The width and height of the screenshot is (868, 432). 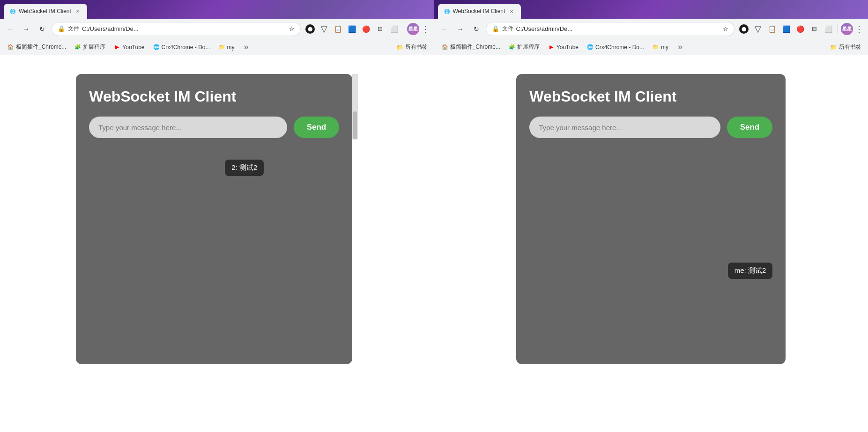 What do you see at coordinates (129, 47) in the screenshot?
I see `bookmark-youtube-left: ▶ YouTube` at bounding box center [129, 47].